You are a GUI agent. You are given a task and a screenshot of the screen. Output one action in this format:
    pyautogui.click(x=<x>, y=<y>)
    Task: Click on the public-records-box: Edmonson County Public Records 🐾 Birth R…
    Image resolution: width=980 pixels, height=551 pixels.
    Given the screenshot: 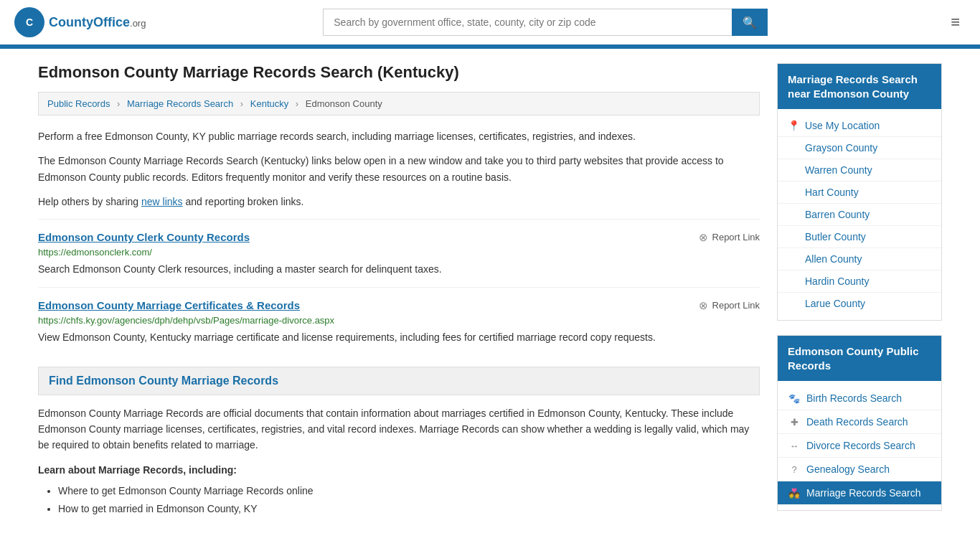 What is the action you would take?
    pyautogui.click(x=859, y=423)
    